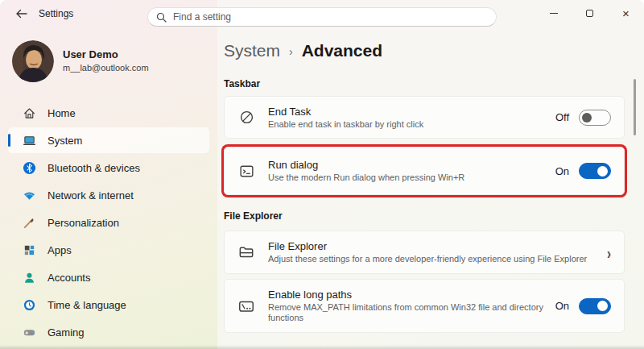 This screenshot has width=644, height=349. What do you see at coordinates (29, 250) in the screenshot?
I see `apps-icon` at bounding box center [29, 250].